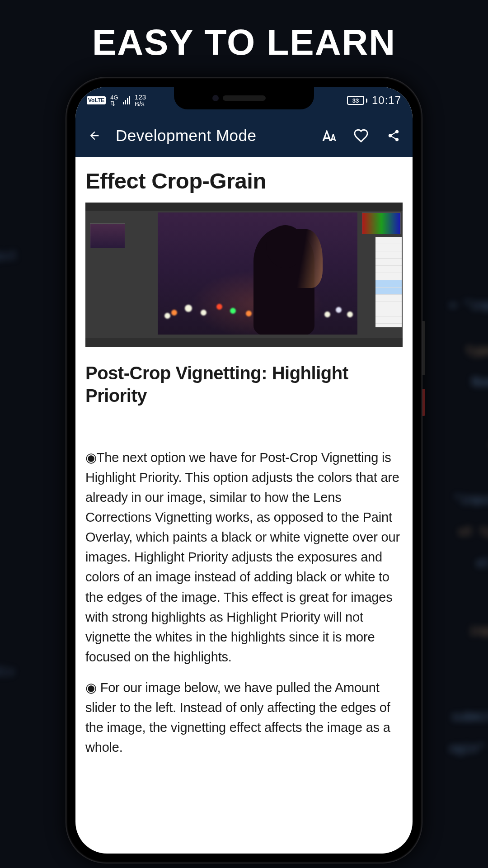  What do you see at coordinates (357, 100) in the screenshot?
I see `battery-indicator: 33` at bounding box center [357, 100].